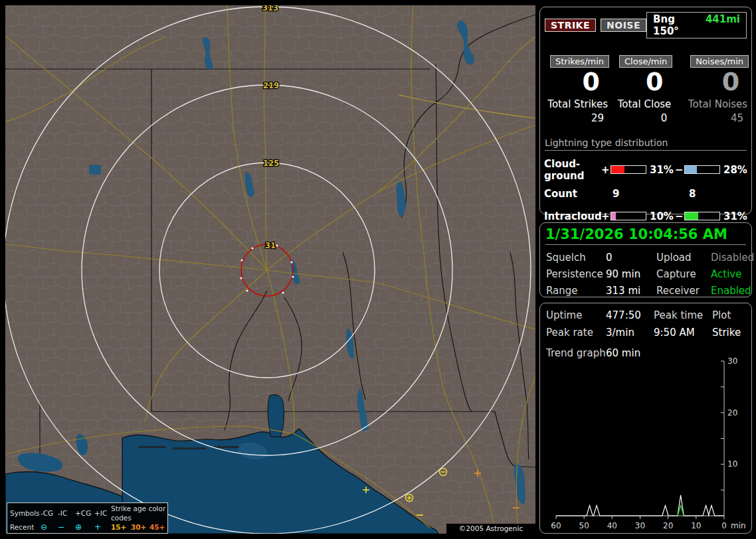 Image resolution: width=756 pixels, height=539 pixels. What do you see at coordinates (121, 527) in the screenshot?
I see `age-15: 15+` at bounding box center [121, 527].